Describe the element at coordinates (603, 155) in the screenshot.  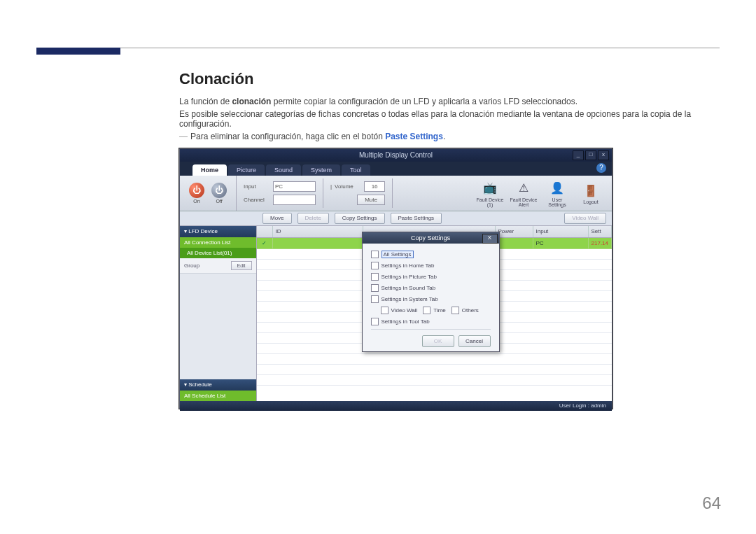
I see `close-button: x` at that location.